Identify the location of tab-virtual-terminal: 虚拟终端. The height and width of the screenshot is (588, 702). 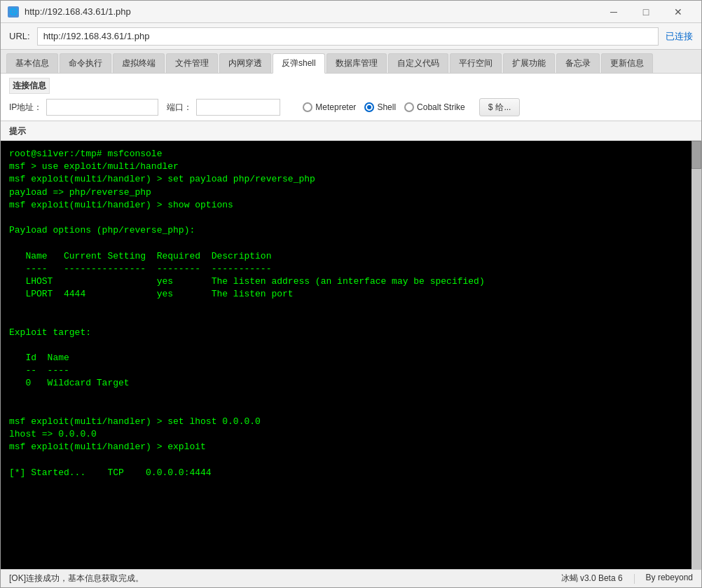
(139, 63).